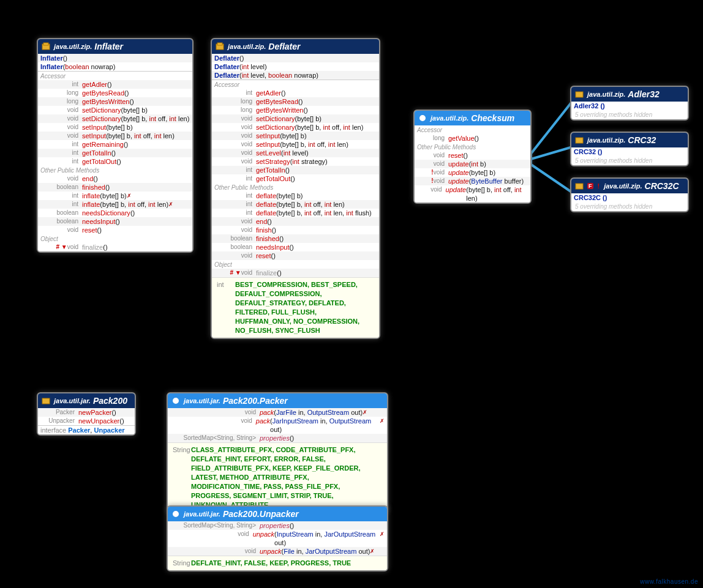 The width and height of the screenshot is (703, 588). I want to click on cls-label: Pack200.Packer, so click(255, 401).